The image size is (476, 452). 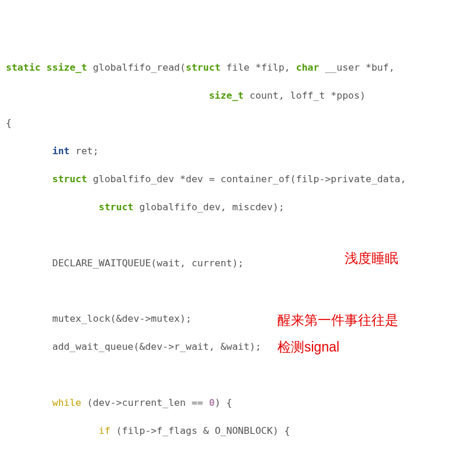 I want to click on annotation-wake-check-1: 醒来第一件事往往是, so click(x=338, y=320).